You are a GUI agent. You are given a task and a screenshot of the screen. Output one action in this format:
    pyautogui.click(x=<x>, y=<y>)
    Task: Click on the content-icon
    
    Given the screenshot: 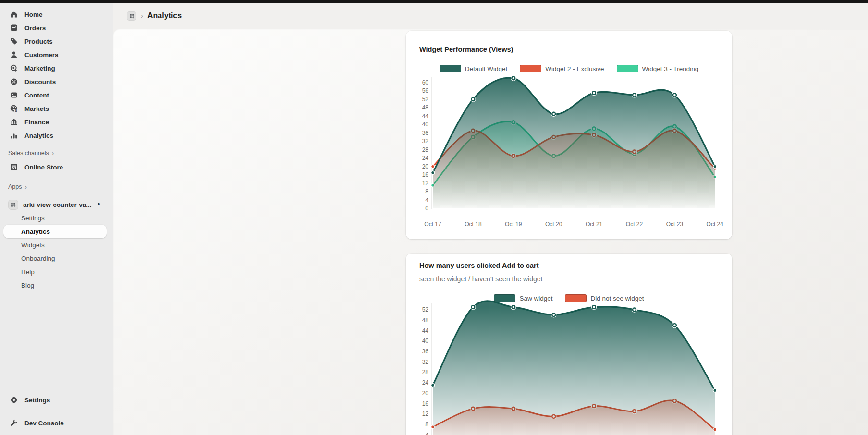 What is the action you would take?
    pyautogui.click(x=14, y=95)
    